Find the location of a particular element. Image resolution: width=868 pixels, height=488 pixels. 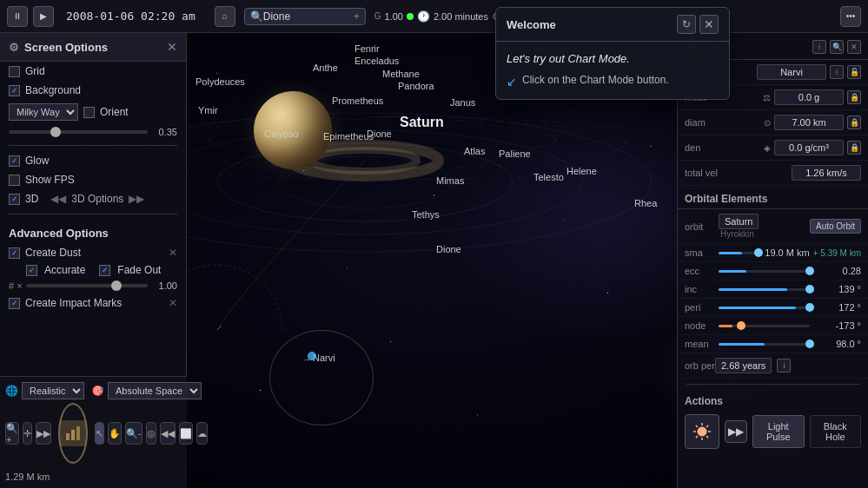

background-label: Background is located at coordinates (53, 90).